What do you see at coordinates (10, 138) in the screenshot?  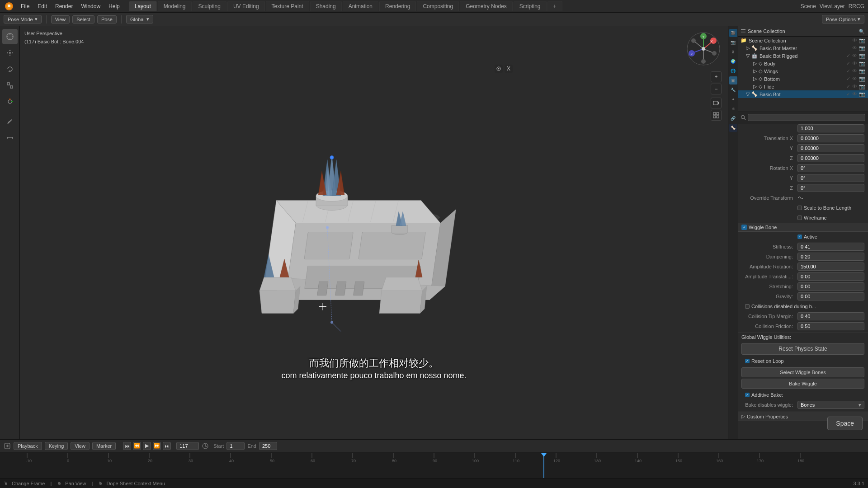 I see `measure-tool` at bounding box center [10, 138].